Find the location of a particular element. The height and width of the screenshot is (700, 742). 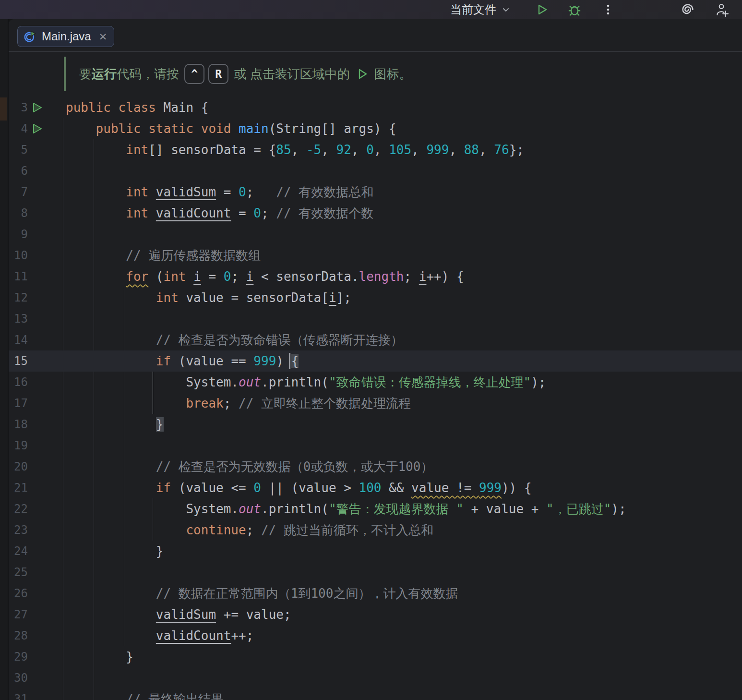

code-line-29: 29 } is located at coordinates (375, 657).